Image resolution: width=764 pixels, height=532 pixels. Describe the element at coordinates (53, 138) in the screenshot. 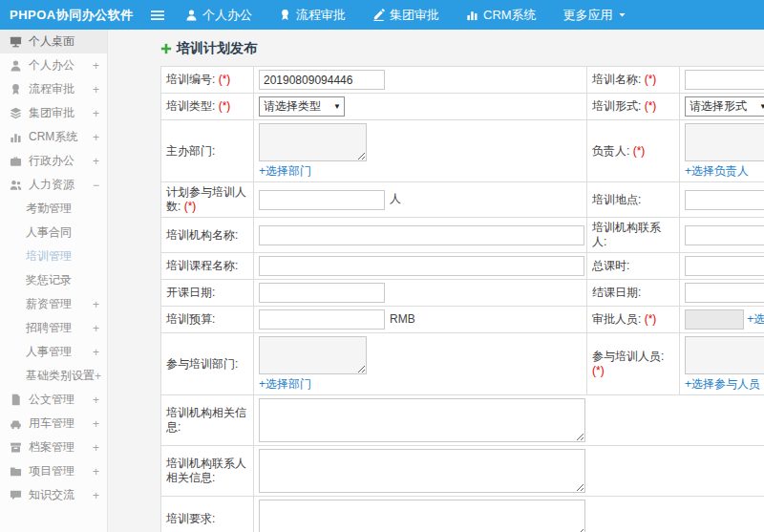

I see `sidebar-item-crm-system: CRM系统 +` at that location.